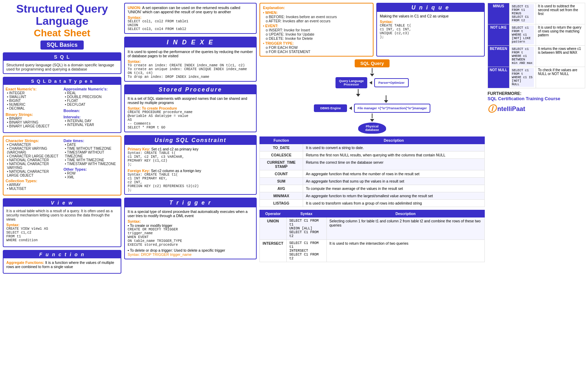 This screenshot has height=377, width=588. What do you see at coordinates (25, 263) in the screenshot?
I see `agg-label: Aggregate Functions:` at bounding box center [25, 263].